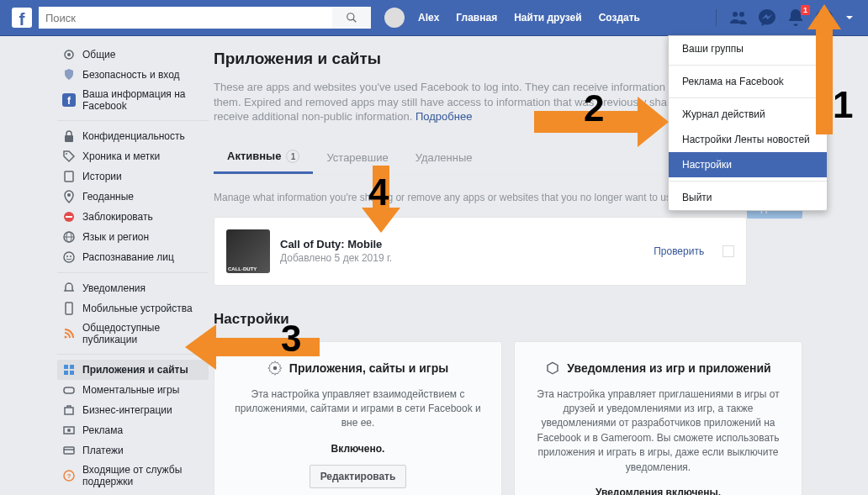 The height and width of the screenshot is (495, 868). Describe the element at coordinates (480, 251) in the screenshot. I see `app-card: Call of Duty: Mobile Добавлено 5 дек 201…` at that location.